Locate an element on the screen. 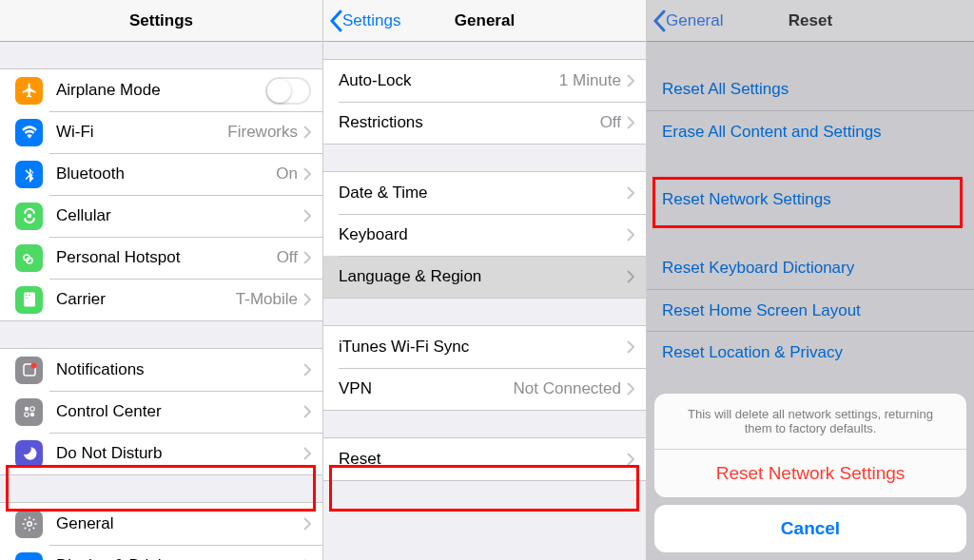  autolock-detail: 1 Minute is located at coordinates (590, 81).